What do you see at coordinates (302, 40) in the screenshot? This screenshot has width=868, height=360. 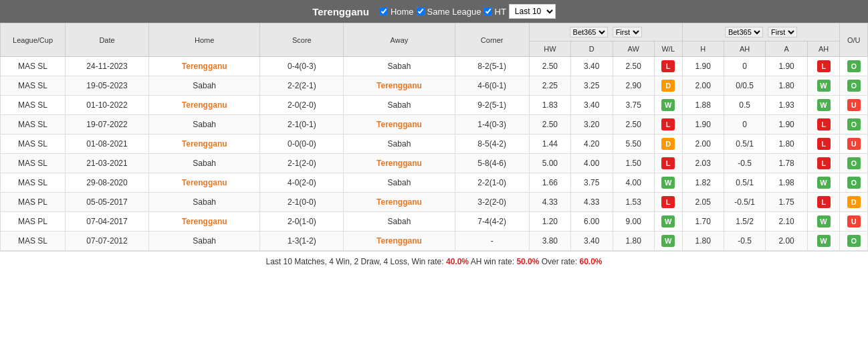 I see `col-header-score: Score` at bounding box center [302, 40].